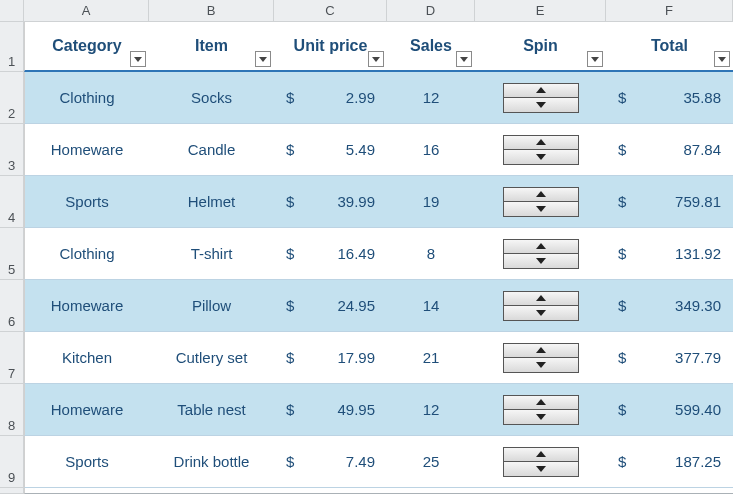 Image resolution: width=750 pixels, height=501 pixels. What do you see at coordinates (330, 358) in the screenshot?
I see `cell-unit-price: $17.99` at bounding box center [330, 358].